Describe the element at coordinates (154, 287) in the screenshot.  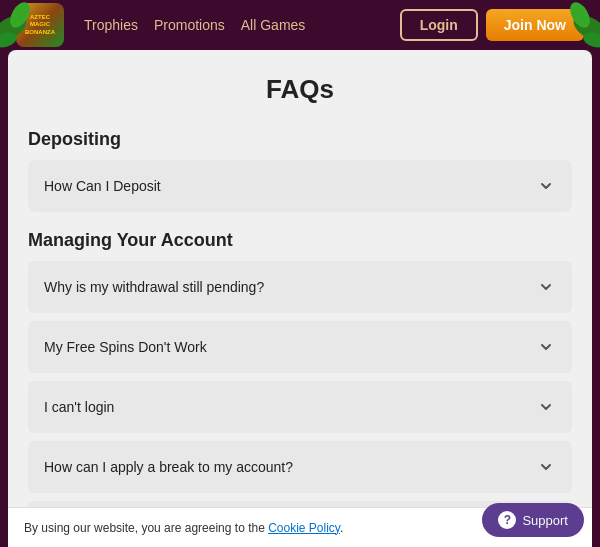
I see `faq-item-label: Why is my withdrawal still pending?` at that location.